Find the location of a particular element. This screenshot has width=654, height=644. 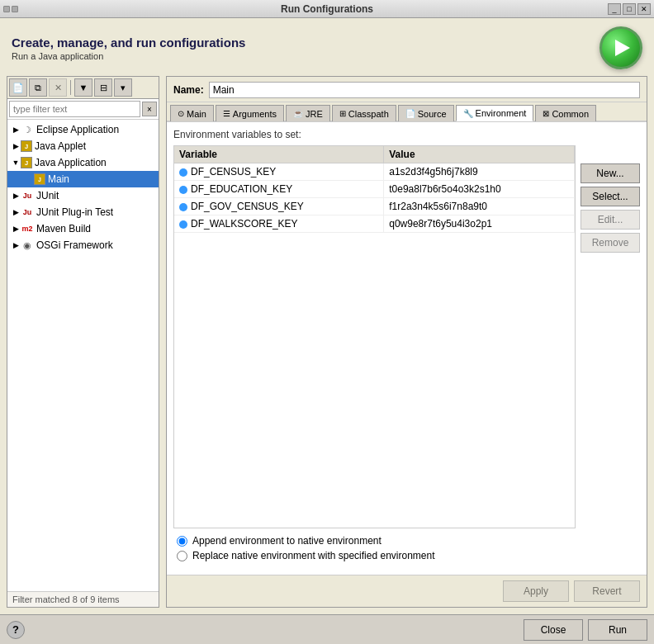

revert-button: Revert is located at coordinates (607, 591).